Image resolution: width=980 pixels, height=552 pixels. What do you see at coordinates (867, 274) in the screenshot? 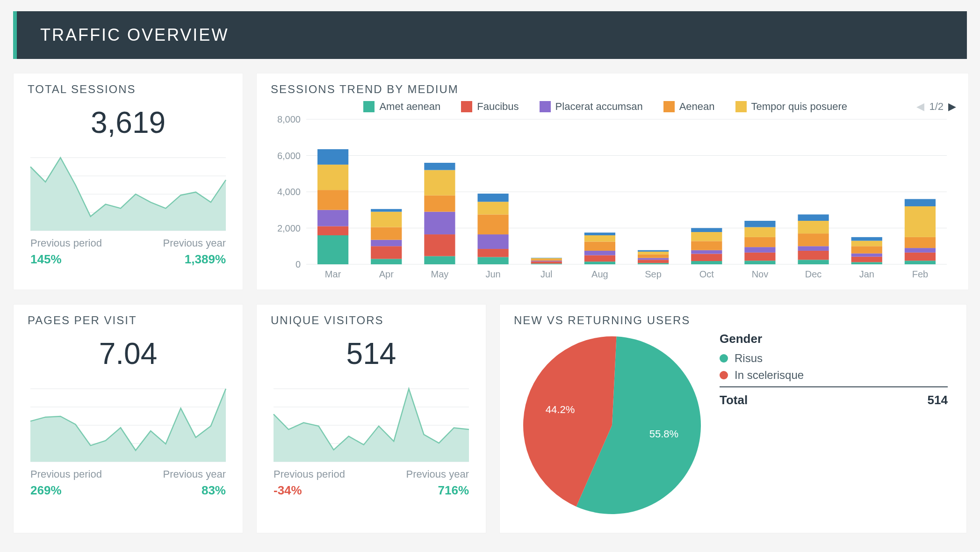
I see `svg-text: Jan` at bounding box center [867, 274].